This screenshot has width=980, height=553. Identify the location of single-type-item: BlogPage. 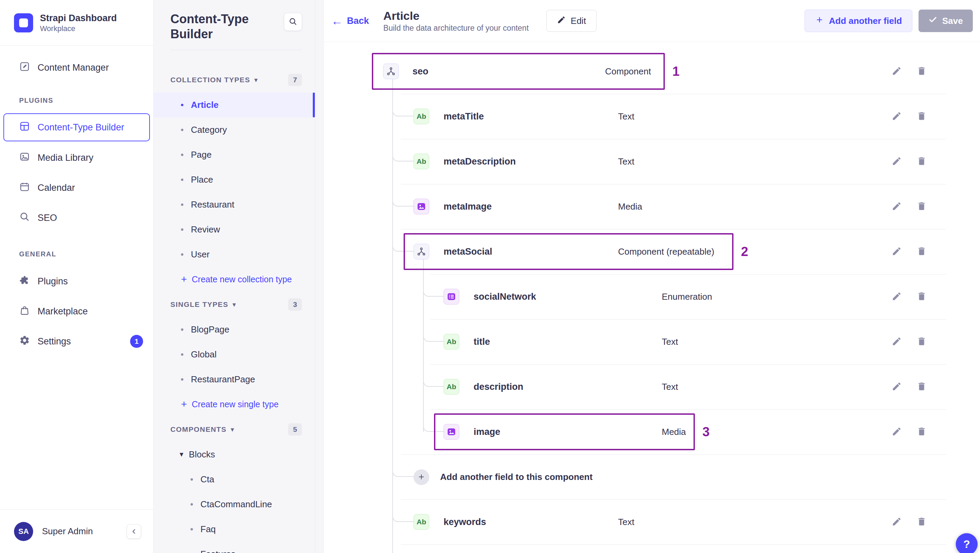
(234, 329).